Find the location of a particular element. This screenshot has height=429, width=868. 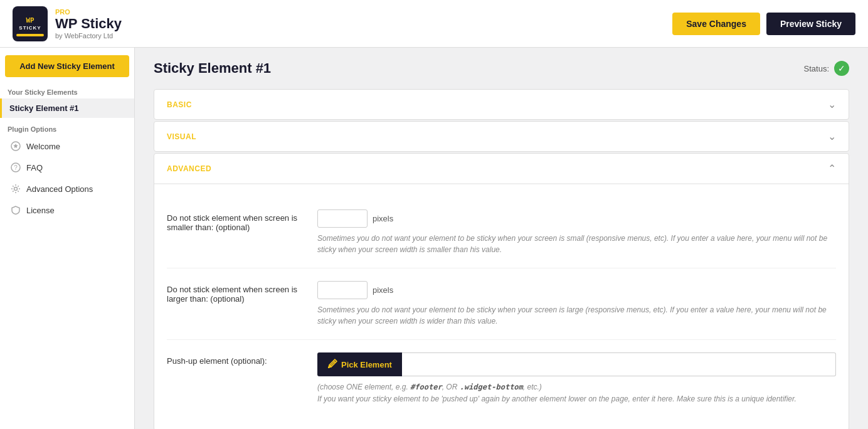

smaller-than-label: Do not stick element when screen is smal… is located at coordinates (236, 221).